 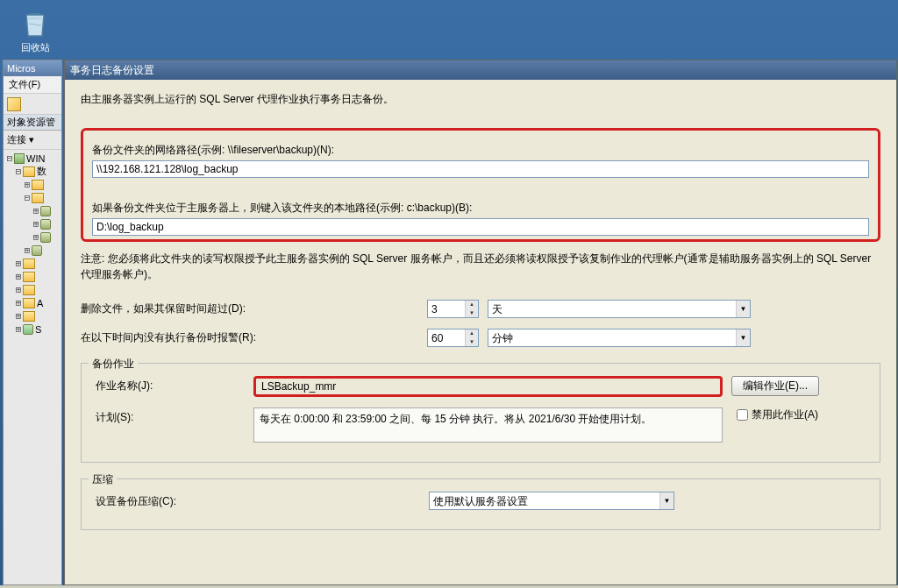 What do you see at coordinates (775, 386) in the screenshot?
I see `edit-job-button: 编辑作业(E)...` at bounding box center [775, 386].